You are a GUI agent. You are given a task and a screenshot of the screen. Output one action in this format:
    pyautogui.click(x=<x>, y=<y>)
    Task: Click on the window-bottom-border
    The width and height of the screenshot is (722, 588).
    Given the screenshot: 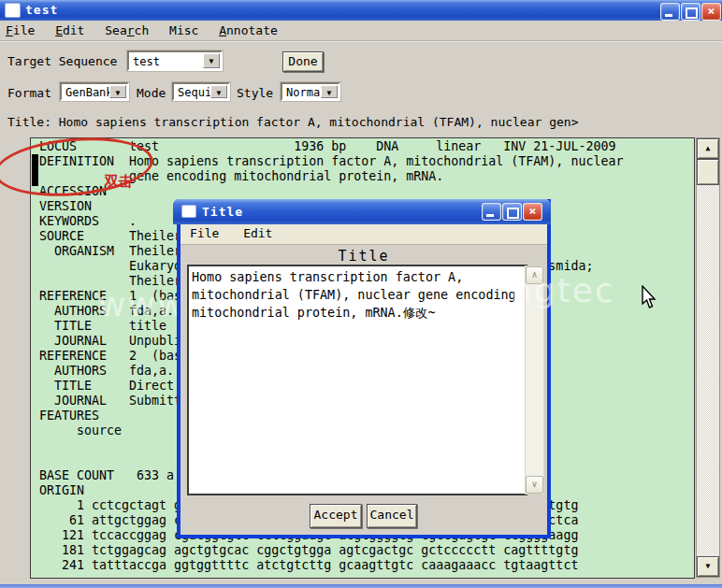 What is the action you would take?
    pyautogui.click(x=361, y=586)
    